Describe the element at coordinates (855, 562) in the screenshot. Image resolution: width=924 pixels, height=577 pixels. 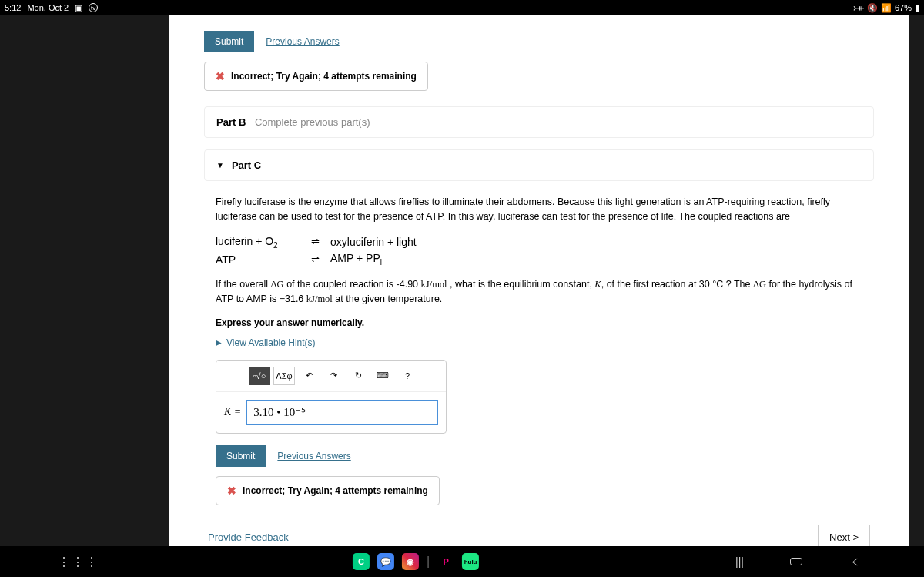
I see `back-icon: ﹤` at that location.